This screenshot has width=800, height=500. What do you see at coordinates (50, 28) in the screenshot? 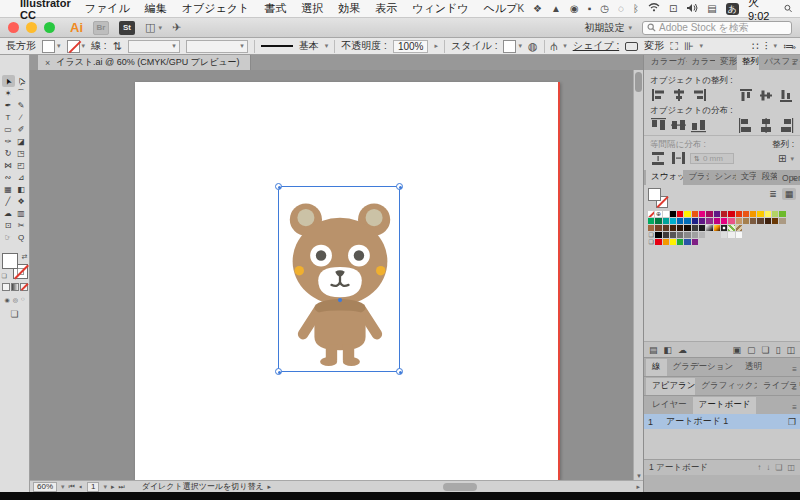
I see `zoom-window-button` at bounding box center [50, 28].